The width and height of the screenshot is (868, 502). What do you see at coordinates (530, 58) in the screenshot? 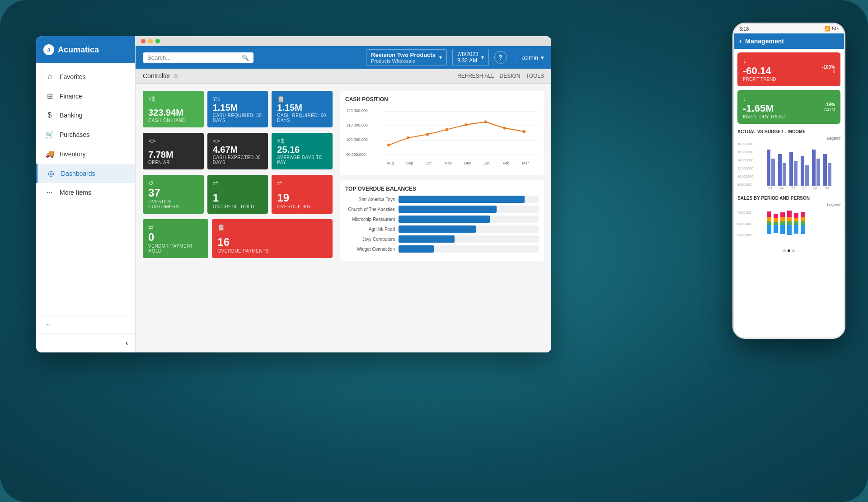
I see `user-name: admin` at bounding box center [530, 58].